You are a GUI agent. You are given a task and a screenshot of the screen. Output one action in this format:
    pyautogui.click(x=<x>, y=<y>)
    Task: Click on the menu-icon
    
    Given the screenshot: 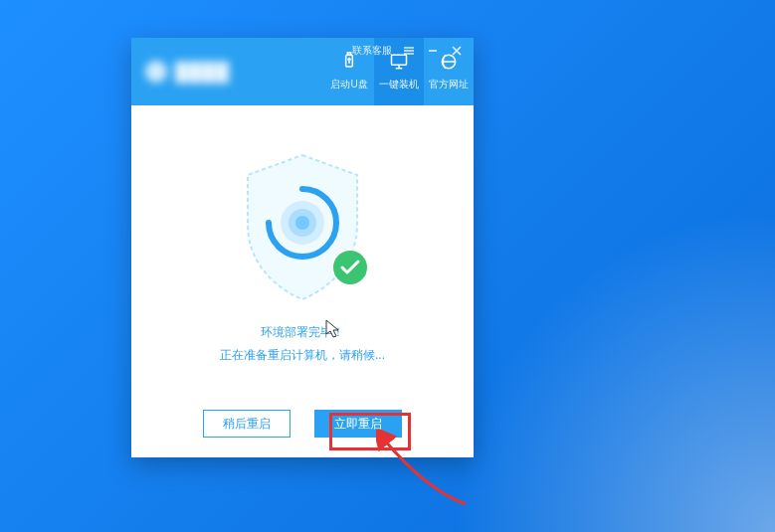 What is the action you would take?
    pyautogui.click(x=409, y=51)
    